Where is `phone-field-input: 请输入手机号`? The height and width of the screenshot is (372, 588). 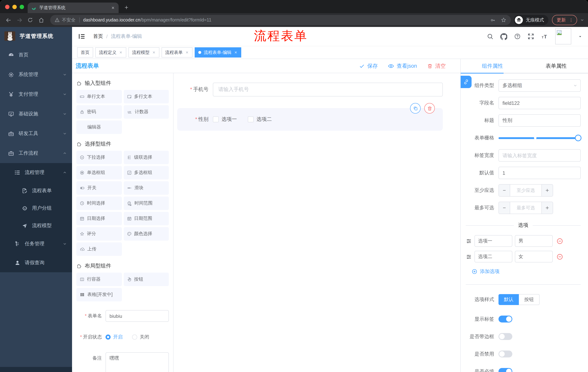
phone-field-input: 请输入手机号 is located at coordinates (328, 89).